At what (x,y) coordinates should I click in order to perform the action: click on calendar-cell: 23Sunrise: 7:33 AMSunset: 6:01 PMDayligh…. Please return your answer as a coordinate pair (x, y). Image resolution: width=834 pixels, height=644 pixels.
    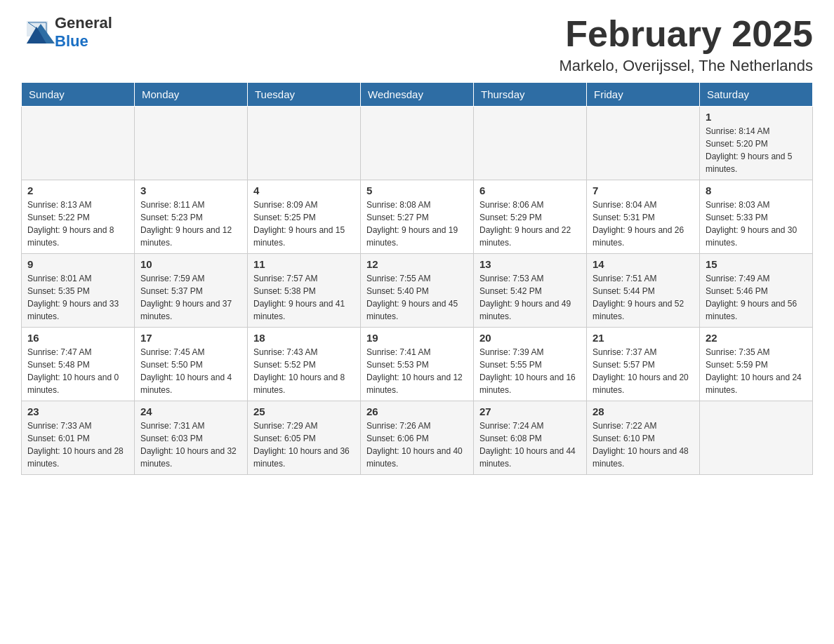
    Looking at the image, I should click on (79, 438).